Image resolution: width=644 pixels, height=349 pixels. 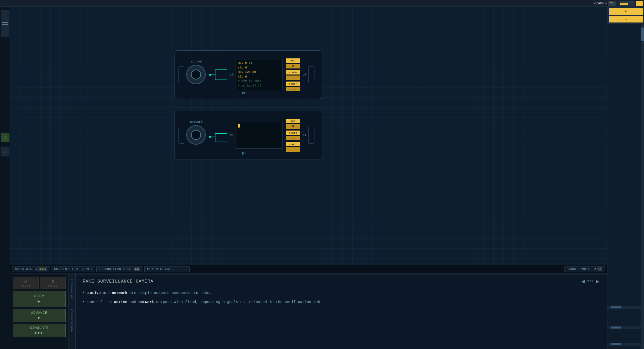 What do you see at coordinates (232, 135) in the screenshot?
I see `port-x0-label-2: x0` at bounding box center [232, 135].